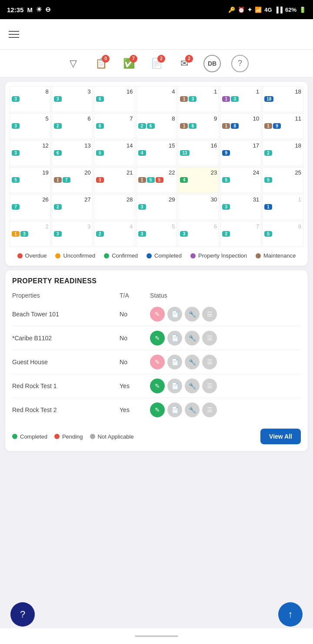 This screenshot has width=313, height=644. I want to click on calendar-badge: 6, so click(100, 99).